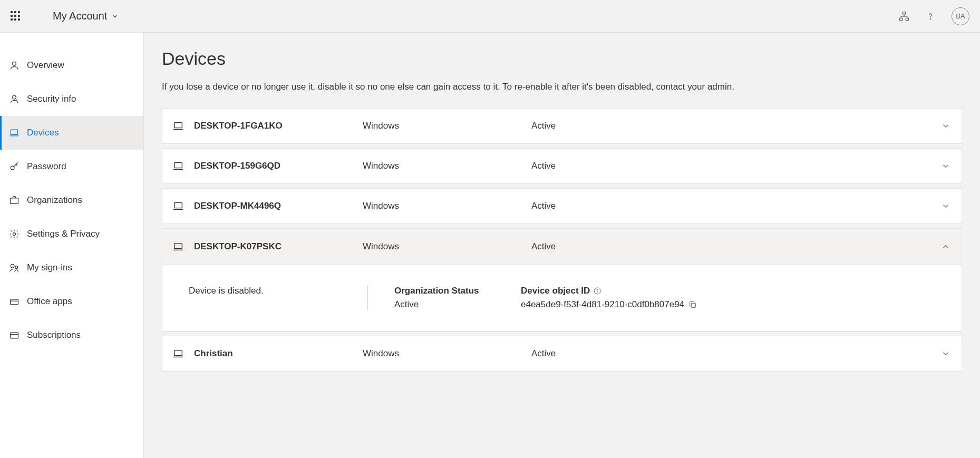 This screenshot has height=458, width=980. Describe the element at coordinates (278, 126) in the screenshot. I see `device-name: DESKTOP-1FGA1KO` at that location.